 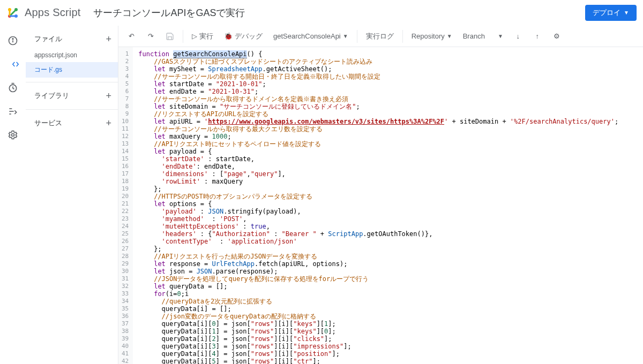 I want to click on branch-selector: Branch ▼, so click(x=483, y=36).